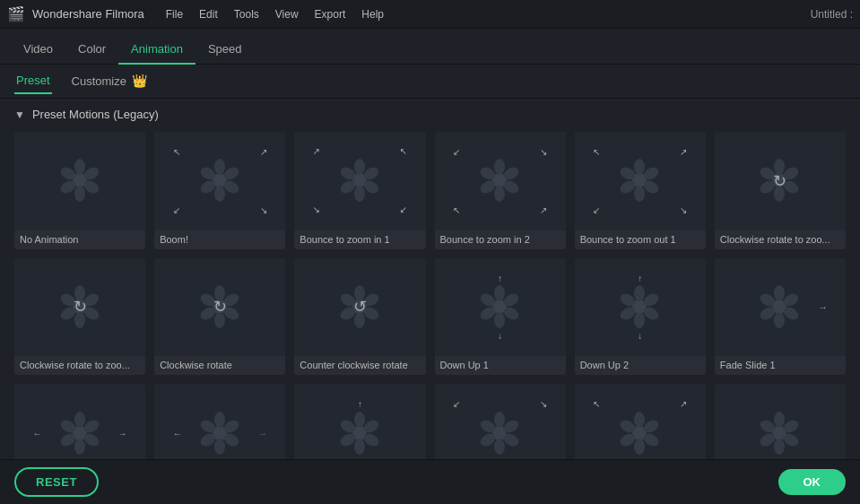 The height and width of the screenshot is (504, 860). Describe the element at coordinates (208, 14) in the screenshot. I see `menu-edit: Edit` at that location.